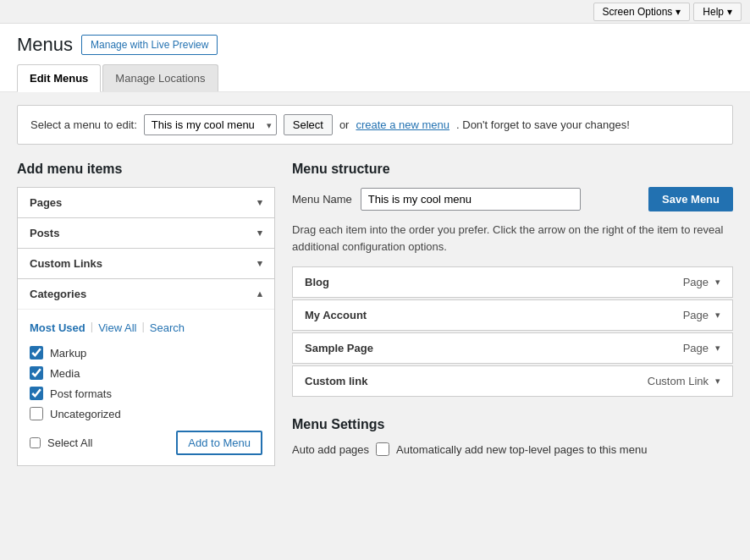 The width and height of the screenshot is (750, 560). What do you see at coordinates (146, 264) in the screenshot?
I see `accordion-item-custom-links: Custom Links ▾` at bounding box center [146, 264].